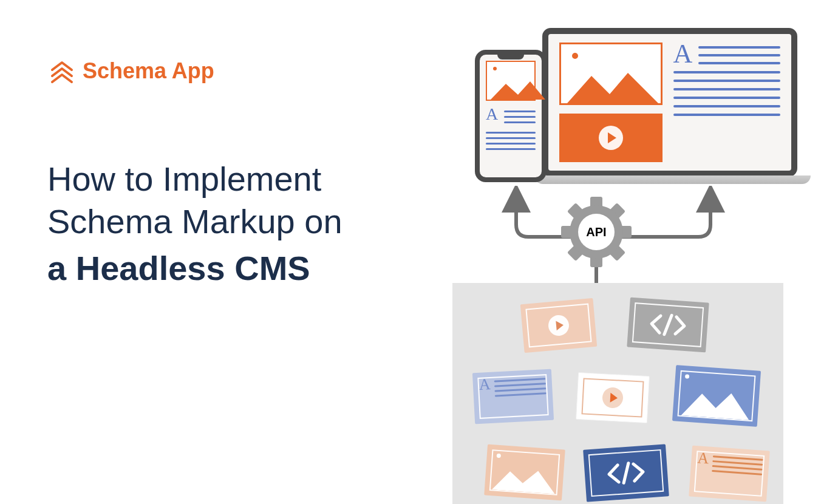 The height and width of the screenshot is (504, 838). Describe the element at coordinates (62, 71) in the screenshot. I see `brand-logo-icon` at that location.